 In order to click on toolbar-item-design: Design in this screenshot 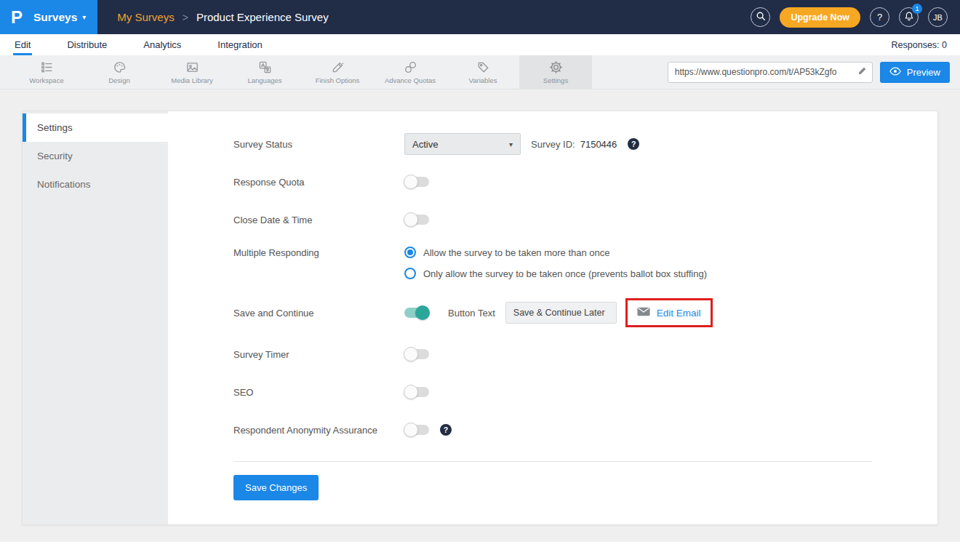, I will do `click(119, 72)`.